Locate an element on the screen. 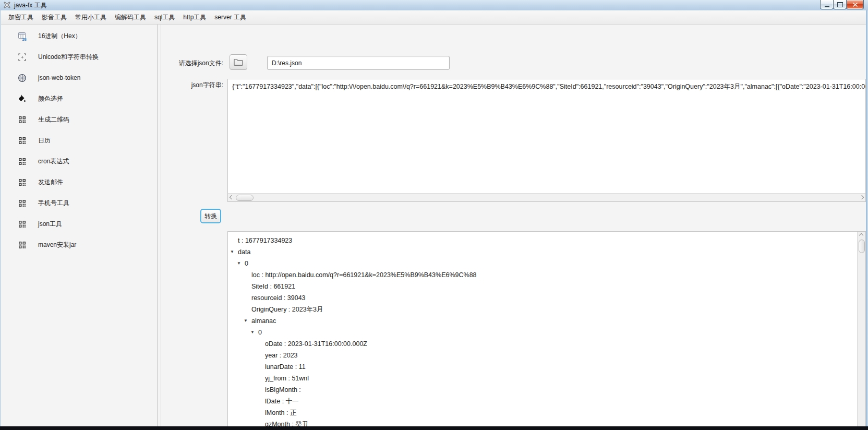 This screenshot has width=868, height=430. screen-bottom-edge is located at coordinates (434, 428).